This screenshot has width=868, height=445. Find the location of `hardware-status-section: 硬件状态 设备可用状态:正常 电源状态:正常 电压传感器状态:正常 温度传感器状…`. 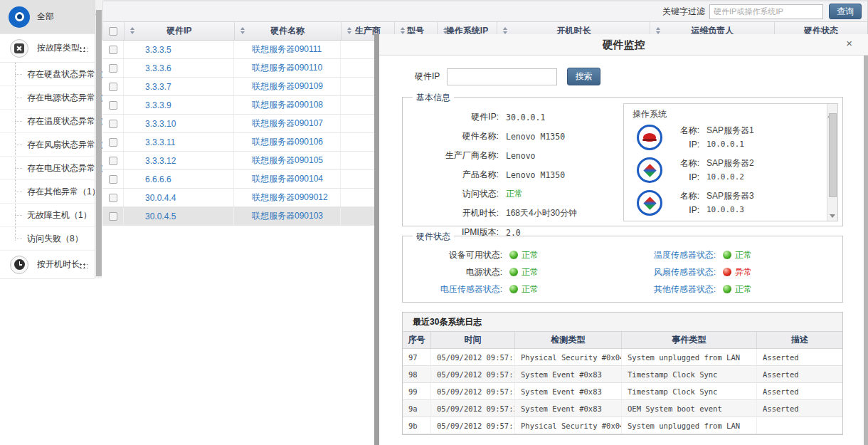

hardware-status-section: 硬件状态 设备可用状态:正常 电源状态:正常 电压传感器状态:正常 温度传感器状… is located at coordinates (623, 269).